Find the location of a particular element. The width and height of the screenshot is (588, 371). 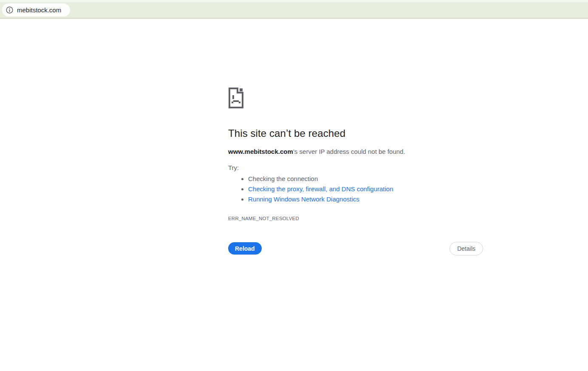

address-bar-top-strip is located at coordinates (294, 1).